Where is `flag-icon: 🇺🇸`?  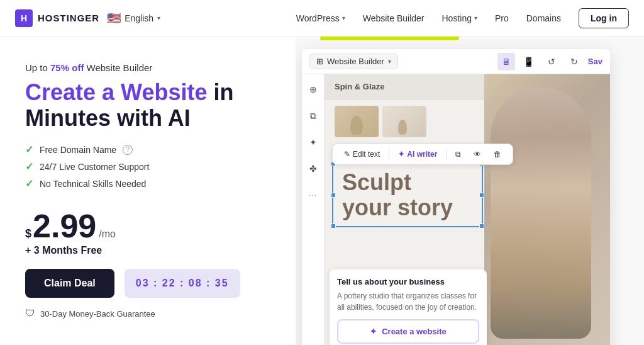
flag-icon: 🇺🇸 is located at coordinates (114, 18).